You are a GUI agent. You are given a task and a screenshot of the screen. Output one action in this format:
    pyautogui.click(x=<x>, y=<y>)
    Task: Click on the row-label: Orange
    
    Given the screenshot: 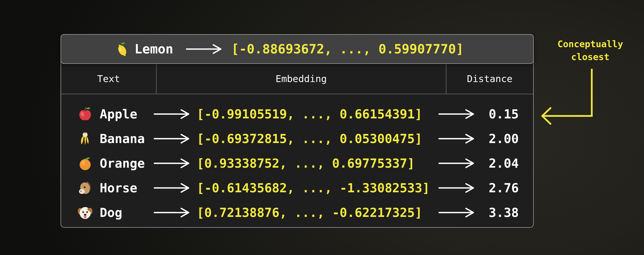 What is the action you would take?
    pyautogui.click(x=124, y=163)
    